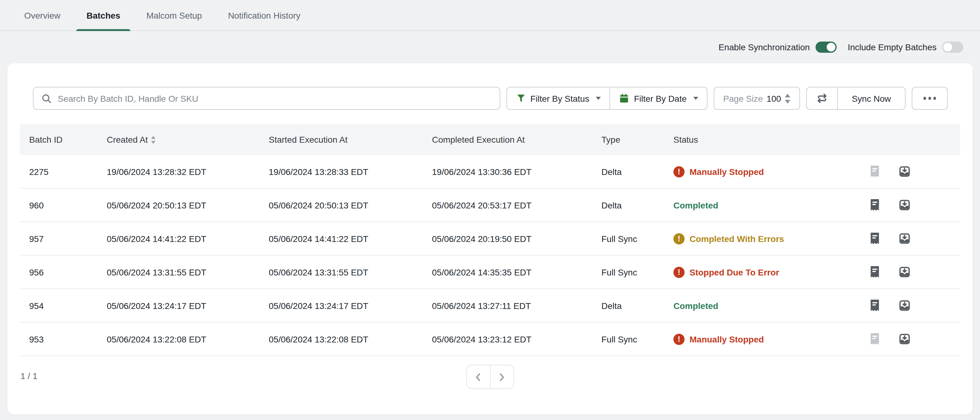 This screenshot has height=420, width=980. Describe the element at coordinates (611, 140) in the screenshot. I see `column-label: Type` at that location.